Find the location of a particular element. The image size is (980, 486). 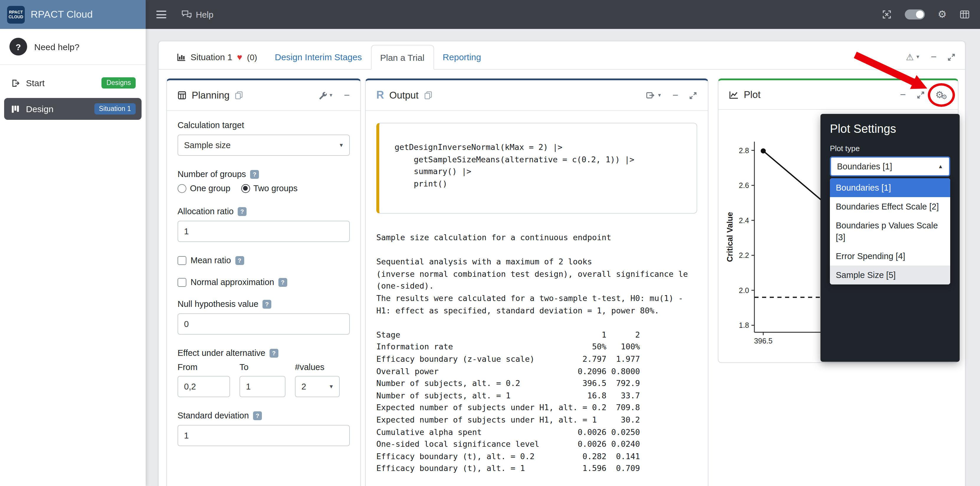

plot-type-select: Boundaries [1] ▲ is located at coordinates (890, 167).